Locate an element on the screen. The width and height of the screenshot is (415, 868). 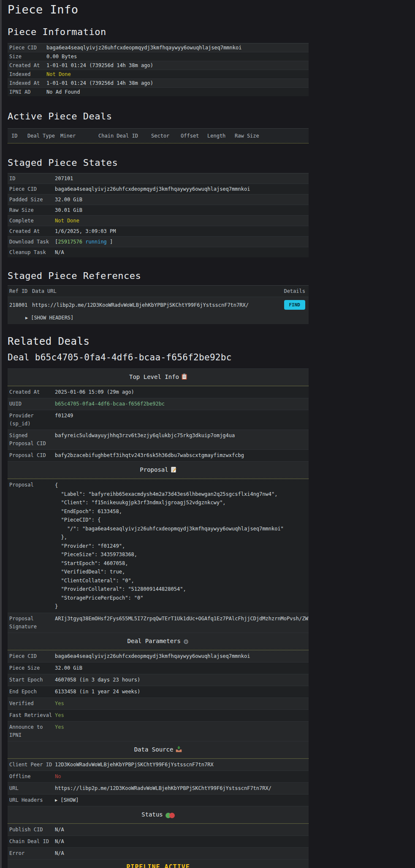
indexed-status-badge: Not Done is located at coordinates (177, 74).